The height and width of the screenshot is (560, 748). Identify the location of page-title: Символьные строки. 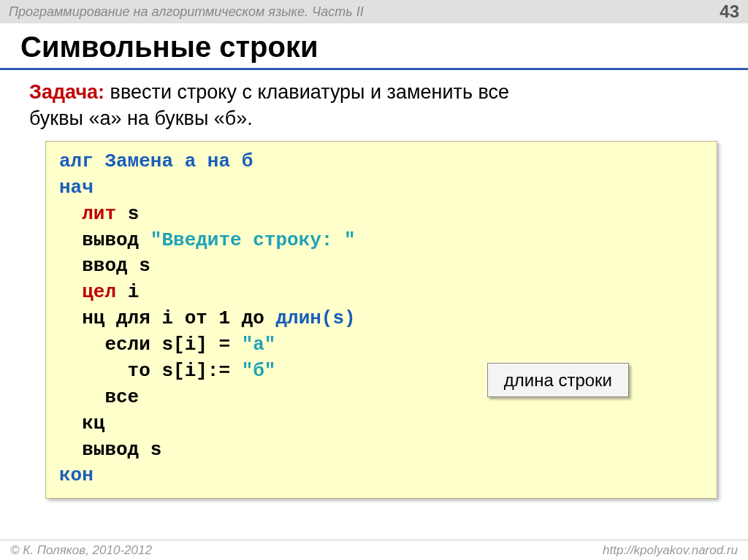
(374, 45).